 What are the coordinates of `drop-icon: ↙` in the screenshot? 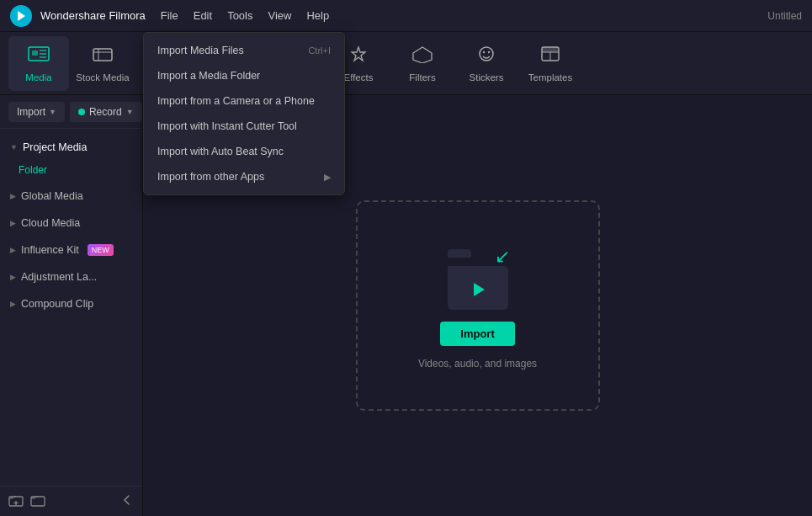 It's located at (478, 276).